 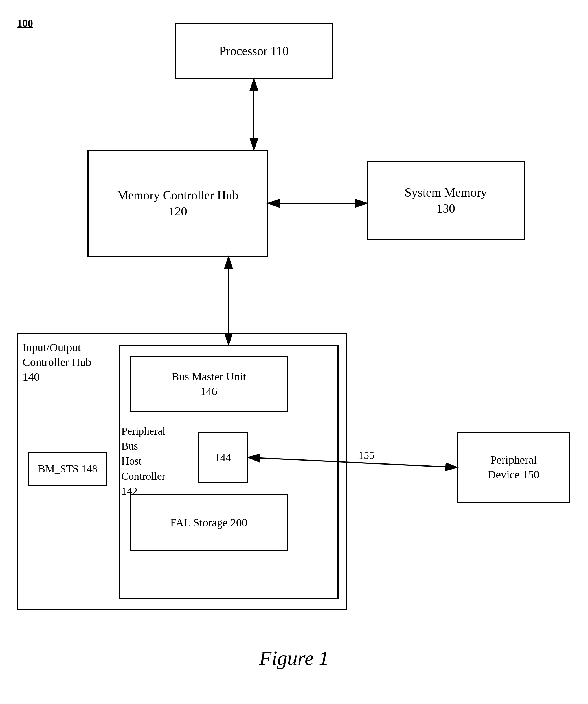 I want to click on mch-label: Memory Controller Hub120, so click(x=178, y=203).